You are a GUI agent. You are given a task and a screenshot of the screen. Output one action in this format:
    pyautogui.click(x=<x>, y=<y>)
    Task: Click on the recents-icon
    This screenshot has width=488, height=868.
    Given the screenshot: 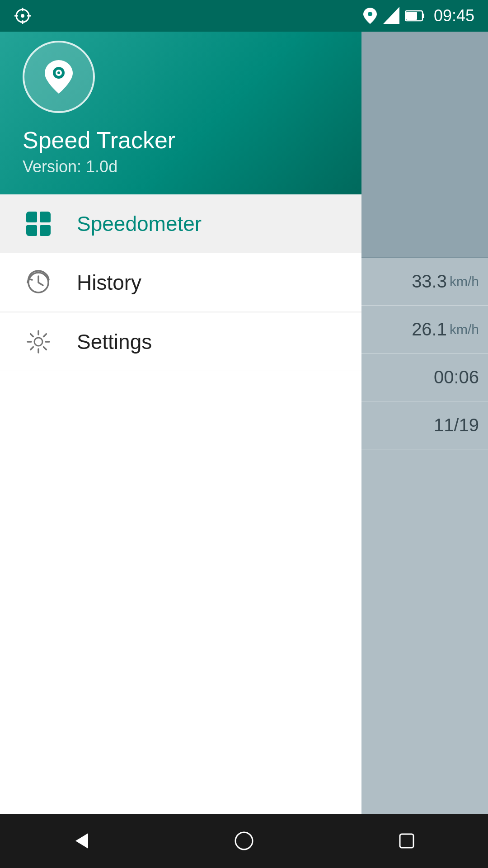 What is the action you would take?
    pyautogui.click(x=407, y=841)
    